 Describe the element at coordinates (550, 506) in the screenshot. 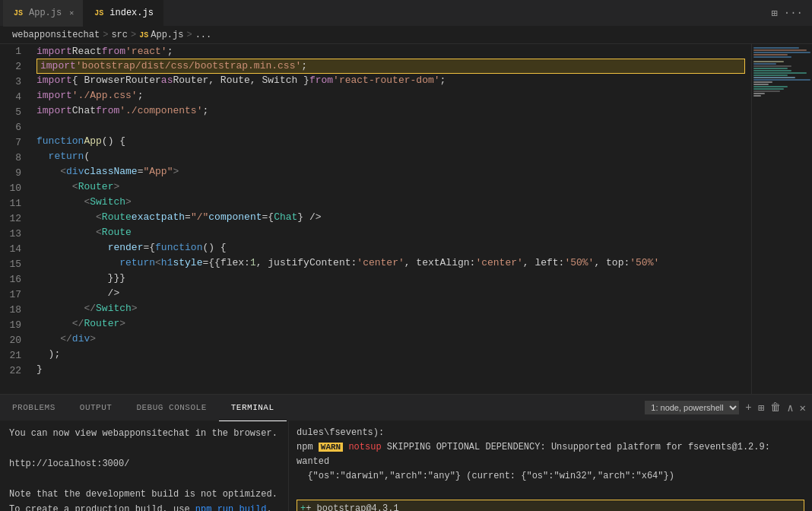

I see `terminal-bootstrap-line: ++ bootstrap@4.3.1` at that location.